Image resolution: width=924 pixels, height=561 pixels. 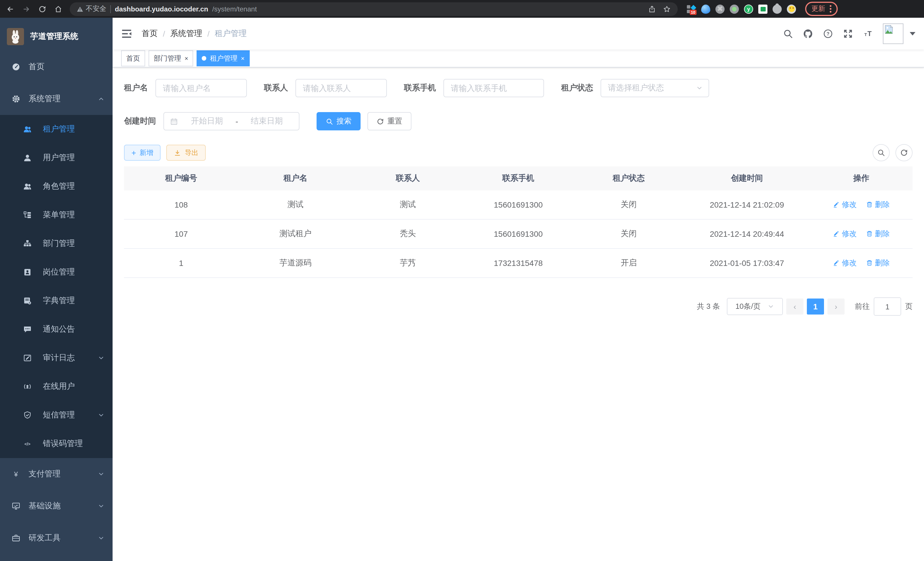 I want to click on tab-tenant: 租户管理 ×, so click(x=224, y=59).